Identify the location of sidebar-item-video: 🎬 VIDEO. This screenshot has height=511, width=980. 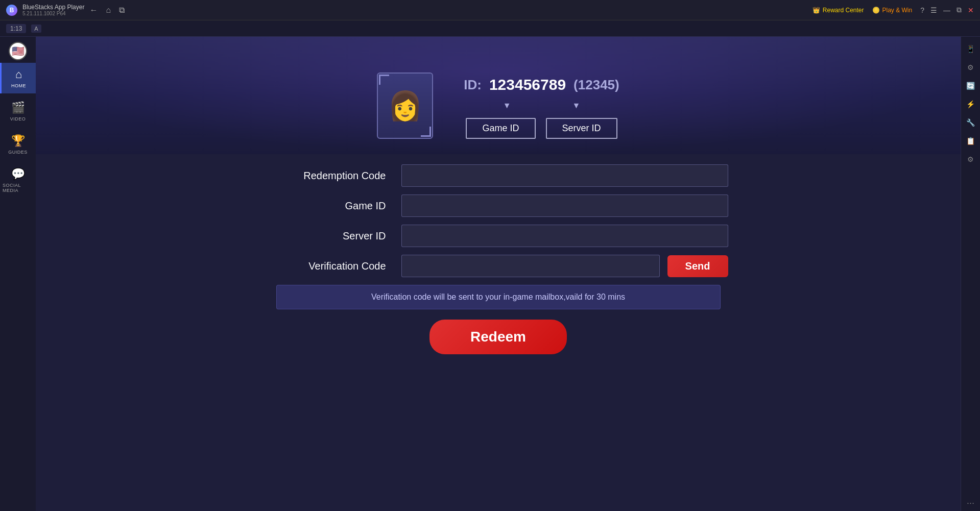
(18, 111).